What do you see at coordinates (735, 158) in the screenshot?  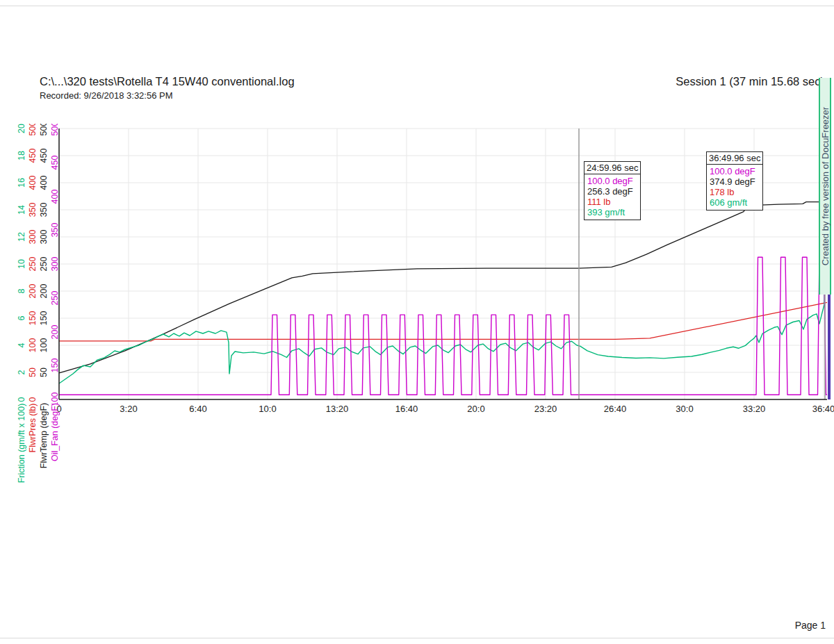 I see `cursor-time: 36:49.96 sec` at bounding box center [735, 158].